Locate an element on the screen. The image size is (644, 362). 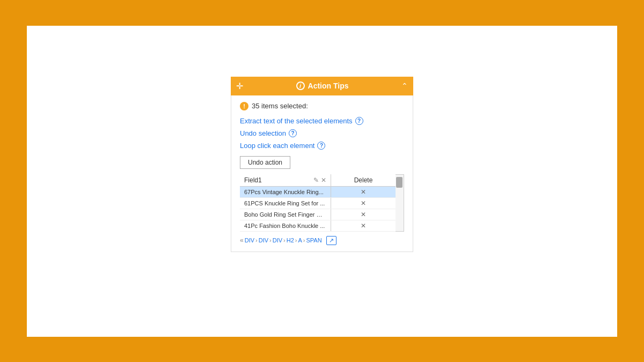
table-row: Boho Gold Ring Set Finger Ri... ✕ is located at coordinates (318, 215).